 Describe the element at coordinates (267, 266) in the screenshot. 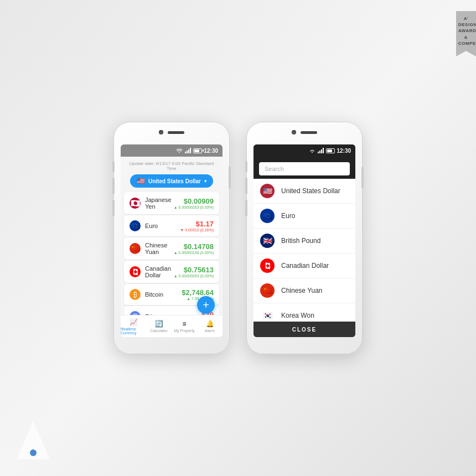

I see `search-flag-cad: 🇨🇦` at that location.